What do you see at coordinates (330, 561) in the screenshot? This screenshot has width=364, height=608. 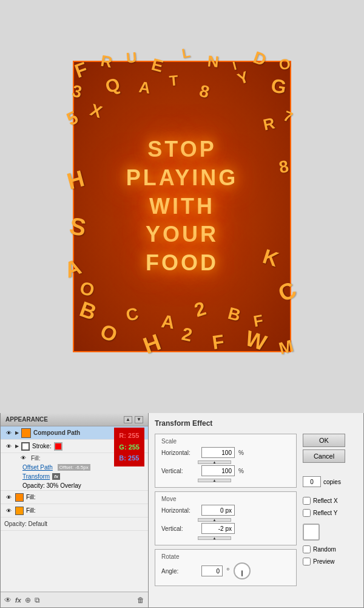 I see `preview-row: Preview` at bounding box center [330, 561].